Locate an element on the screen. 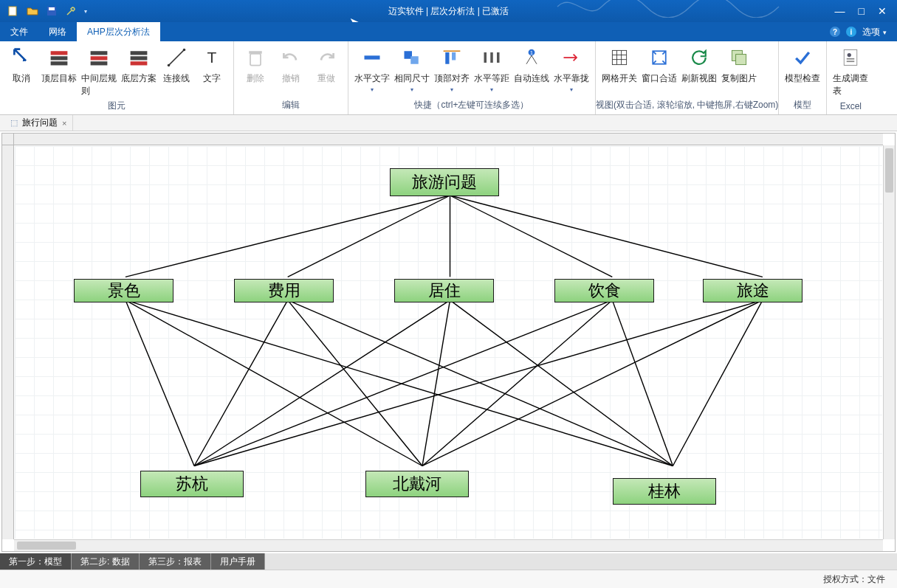 The width and height of the screenshot is (897, 588). menubar: 文件 网络 AHP层次分析法 ? i 选项 is located at coordinates (449, 32).